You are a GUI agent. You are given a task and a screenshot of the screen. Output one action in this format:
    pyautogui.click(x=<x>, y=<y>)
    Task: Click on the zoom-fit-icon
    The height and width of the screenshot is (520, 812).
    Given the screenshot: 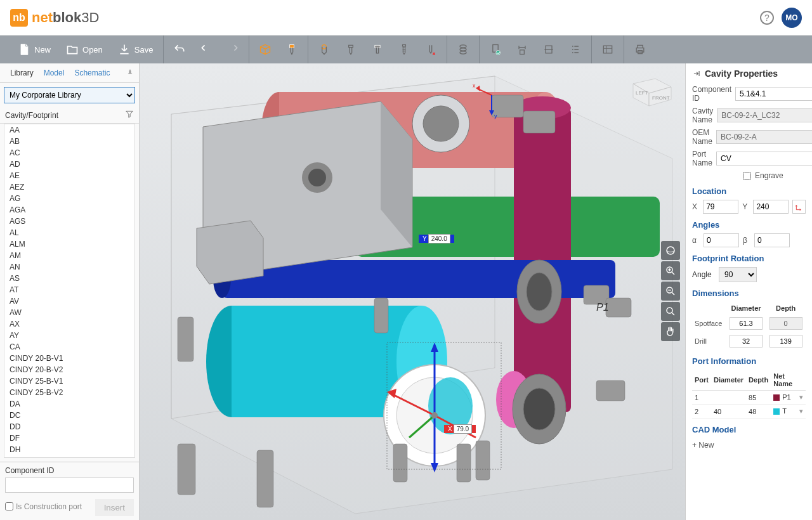 What is the action you would take?
    pyautogui.click(x=671, y=311)
    